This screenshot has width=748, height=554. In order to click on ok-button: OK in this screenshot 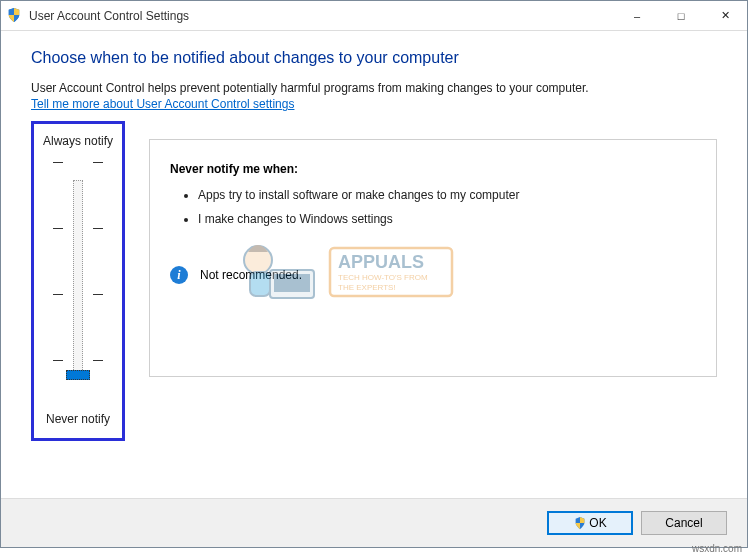, I will do `click(590, 523)`.